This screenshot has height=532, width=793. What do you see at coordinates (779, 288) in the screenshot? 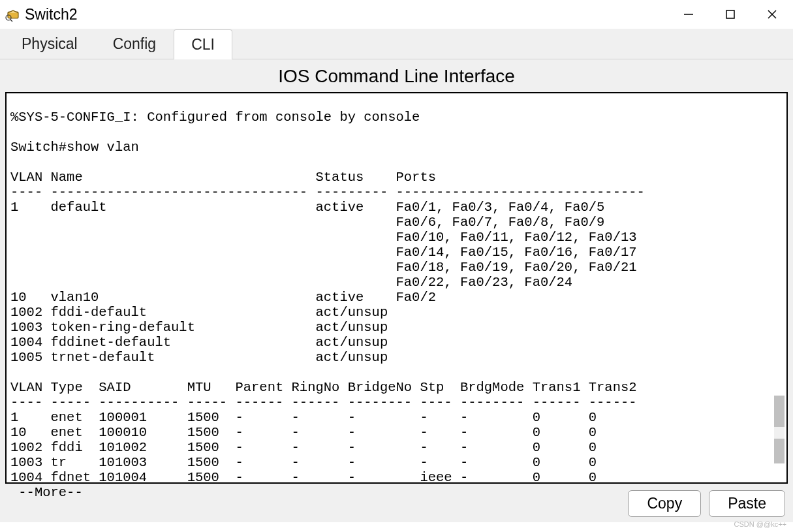
I see `scrollbar` at bounding box center [779, 288].